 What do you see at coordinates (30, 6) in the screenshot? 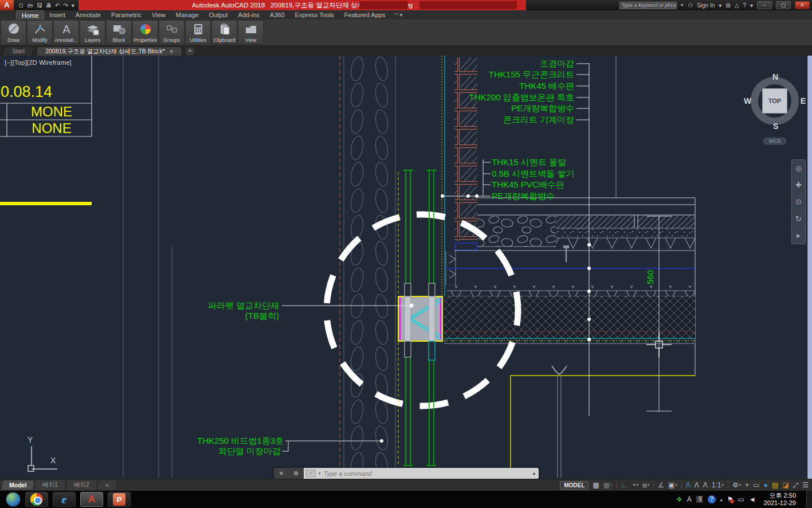
I see `open-icon: 🗁` at bounding box center [30, 6].